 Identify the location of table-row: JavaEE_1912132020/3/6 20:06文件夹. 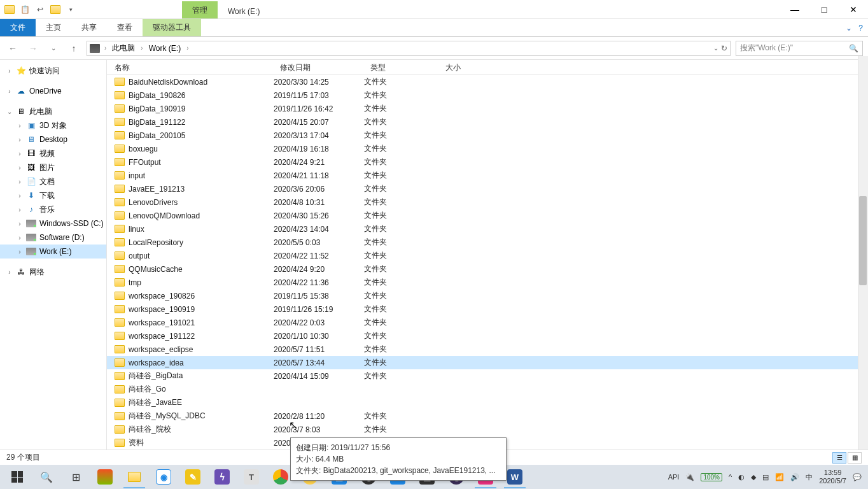
(487, 188).